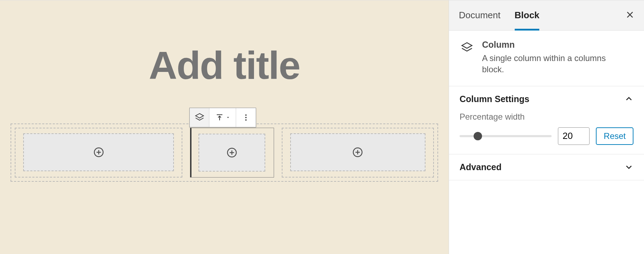 Image resolution: width=644 pixels, height=254 pixels. I want to click on block-card-title: Column, so click(556, 45).